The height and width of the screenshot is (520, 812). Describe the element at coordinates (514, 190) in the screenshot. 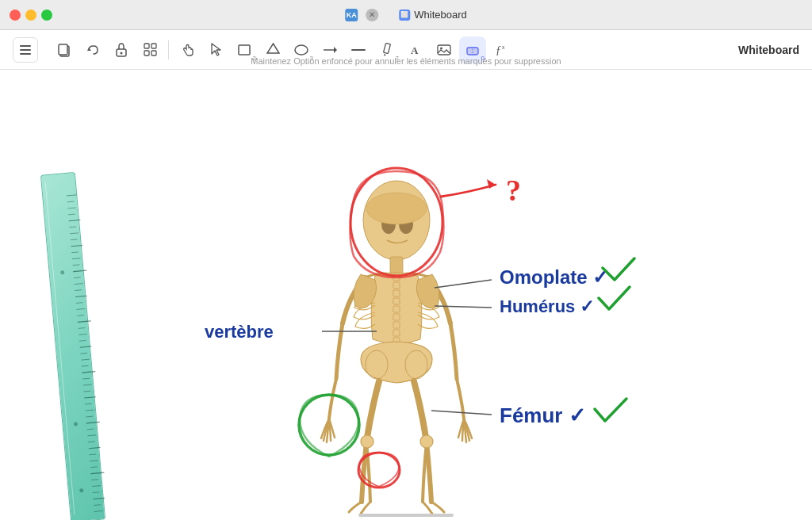

I see `question-mark: ?` at that location.